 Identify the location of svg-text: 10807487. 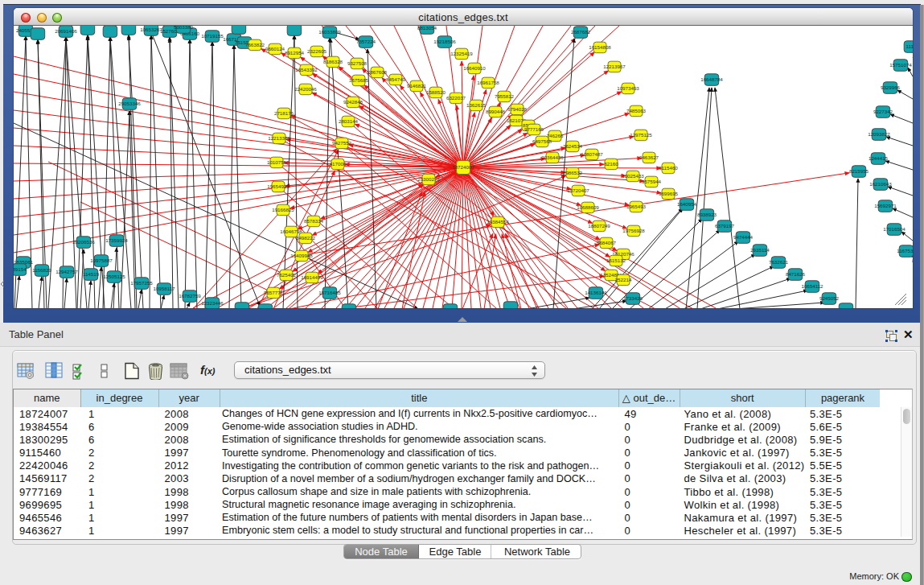
(592, 154).